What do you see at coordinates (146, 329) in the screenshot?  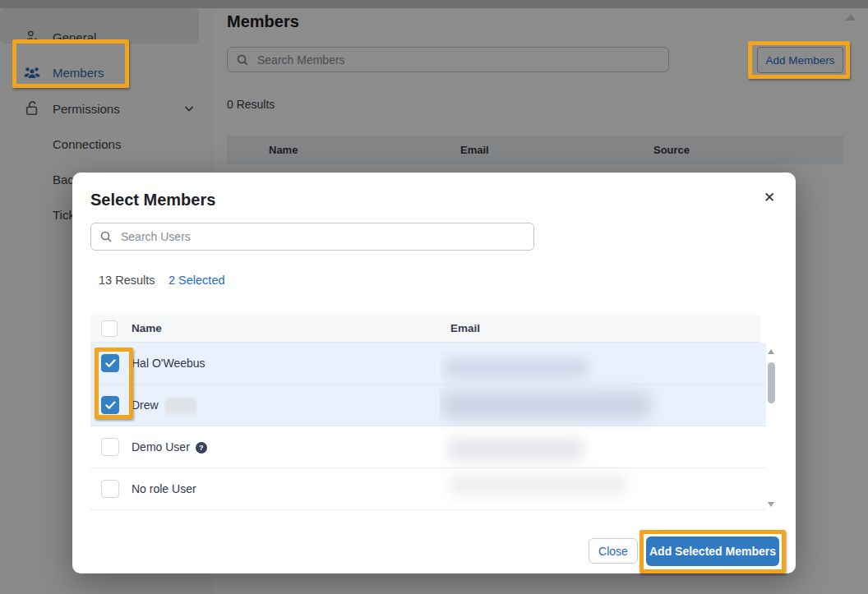 I see `column-header-name: Name` at bounding box center [146, 329].